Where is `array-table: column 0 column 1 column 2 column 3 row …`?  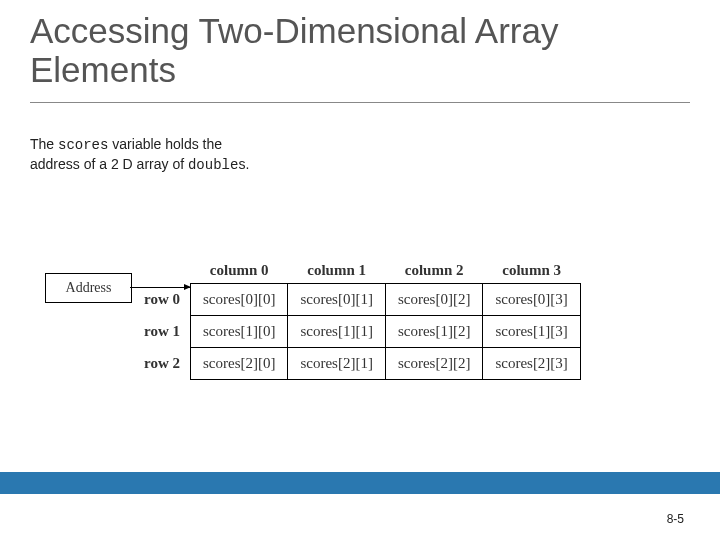
array-table: column 0 column 1 column 2 column 3 row … is located at coordinates (360, 319).